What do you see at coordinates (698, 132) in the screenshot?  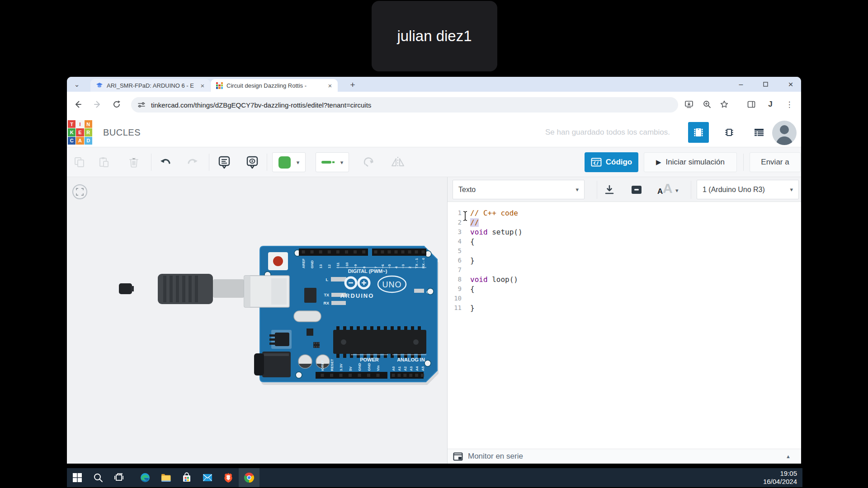 I see `components-view-button` at bounding box center [698, 132].